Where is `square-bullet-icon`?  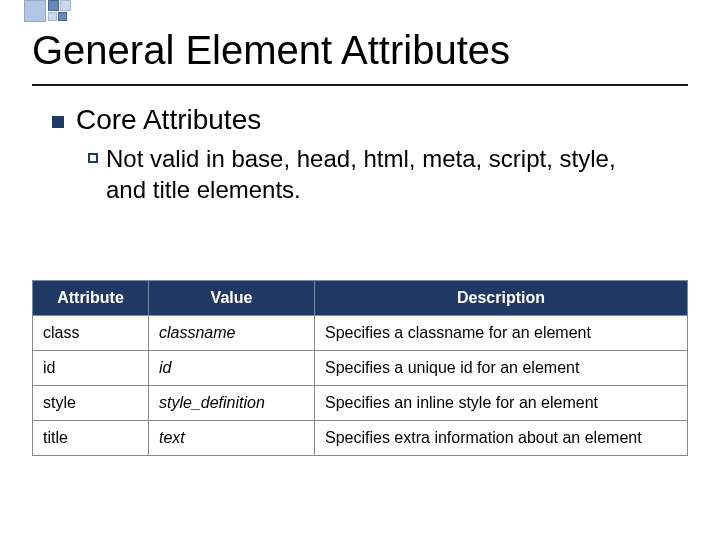 square-bullet-icon is located at coordinates (58, 122).